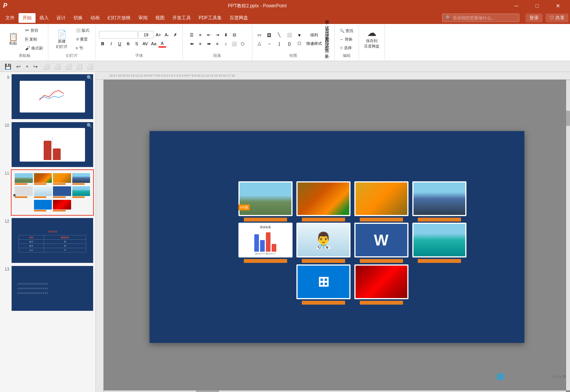  Describe the element at coordinates (239, 18) in the screenshot. I see `menu-baidu-disk: 百度网盘` at that location.